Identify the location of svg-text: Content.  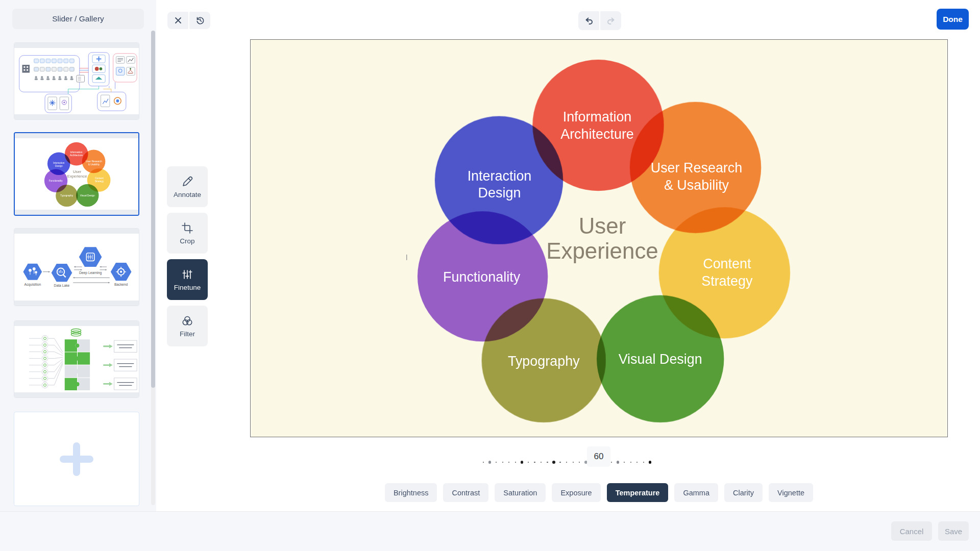
(727, 264).